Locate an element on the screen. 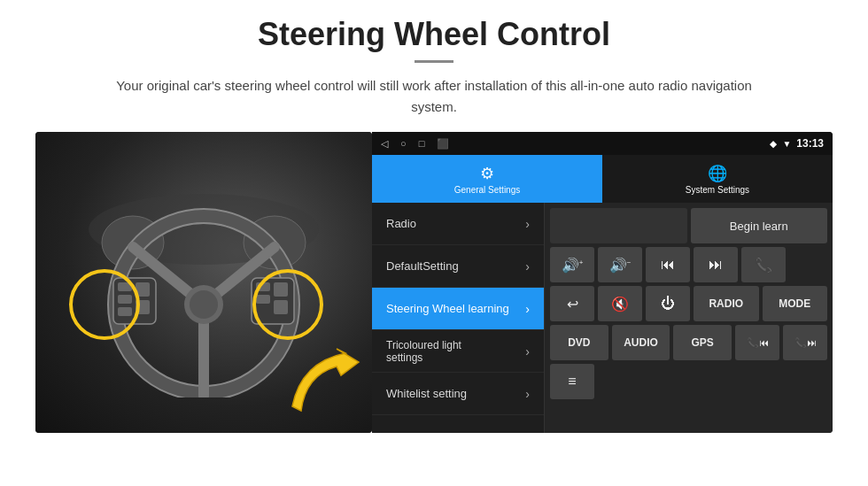 This screenshot has width=868, height=486. ctrl-row-4: DVD AUDIO GPS 📞⏮ 📞⏭ is located at coordinates (689, 343).